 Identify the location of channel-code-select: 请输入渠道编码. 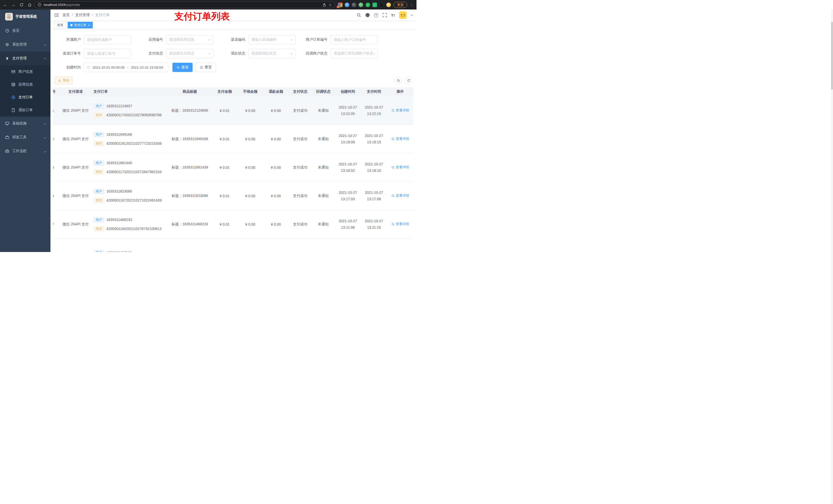
(272, 40).